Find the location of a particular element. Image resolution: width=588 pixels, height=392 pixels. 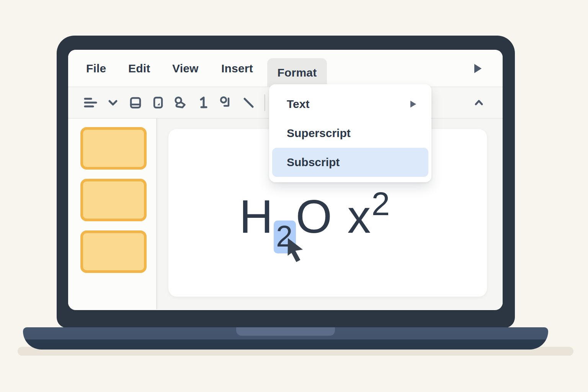

formula-text: H2Ox2 is located at coordinates (315, 220).